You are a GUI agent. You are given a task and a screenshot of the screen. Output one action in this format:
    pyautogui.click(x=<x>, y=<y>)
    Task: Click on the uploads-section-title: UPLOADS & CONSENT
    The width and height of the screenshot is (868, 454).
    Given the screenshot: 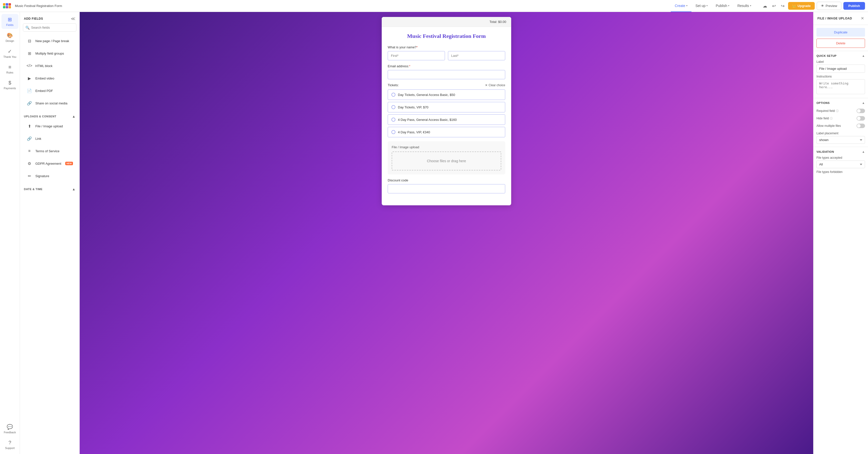 What is the action you would take?
    pyautogui.click(x=40, y=116)
    